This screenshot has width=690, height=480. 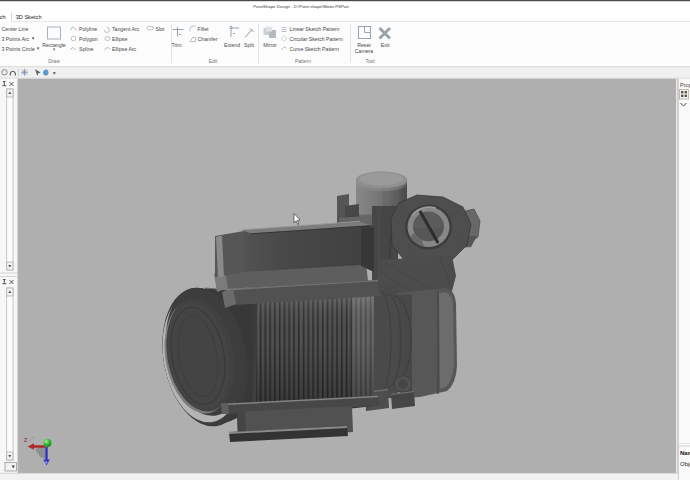 I want to click on svg-text: Circular Sketch Pattern, so click(x=316, y=39).